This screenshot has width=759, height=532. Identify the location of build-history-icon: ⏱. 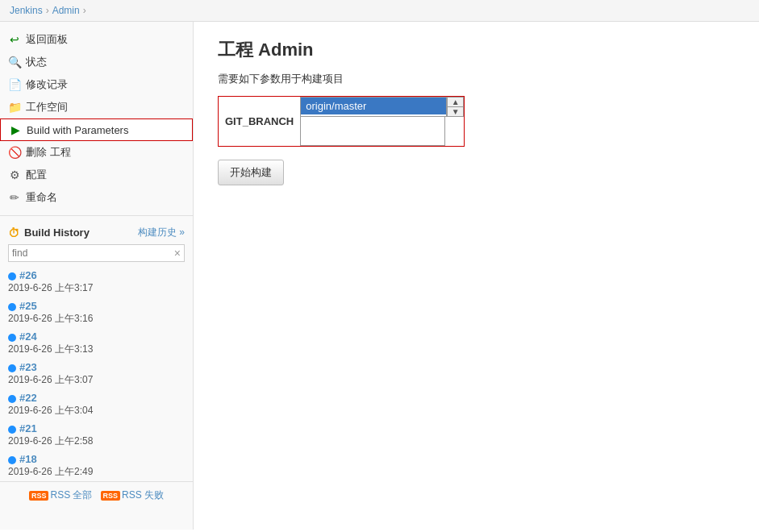
(14, 233).